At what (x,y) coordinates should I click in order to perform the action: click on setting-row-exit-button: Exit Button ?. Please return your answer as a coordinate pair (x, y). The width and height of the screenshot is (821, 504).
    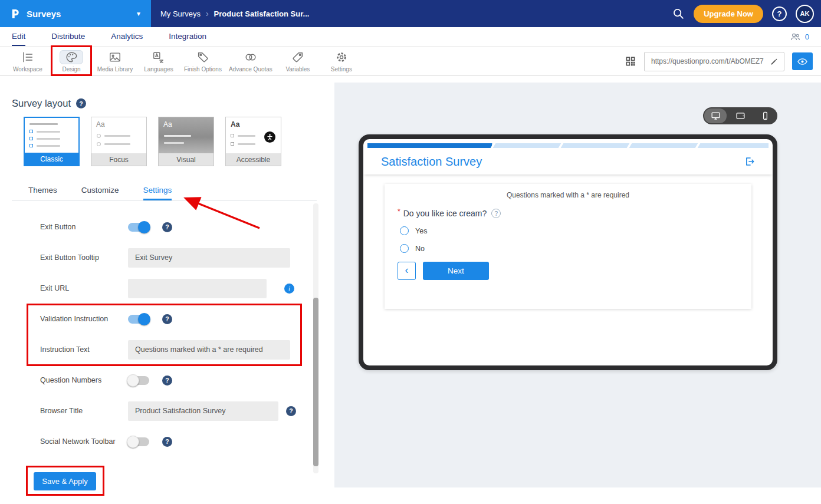
    Looking at the image, I should click on (158, 227).